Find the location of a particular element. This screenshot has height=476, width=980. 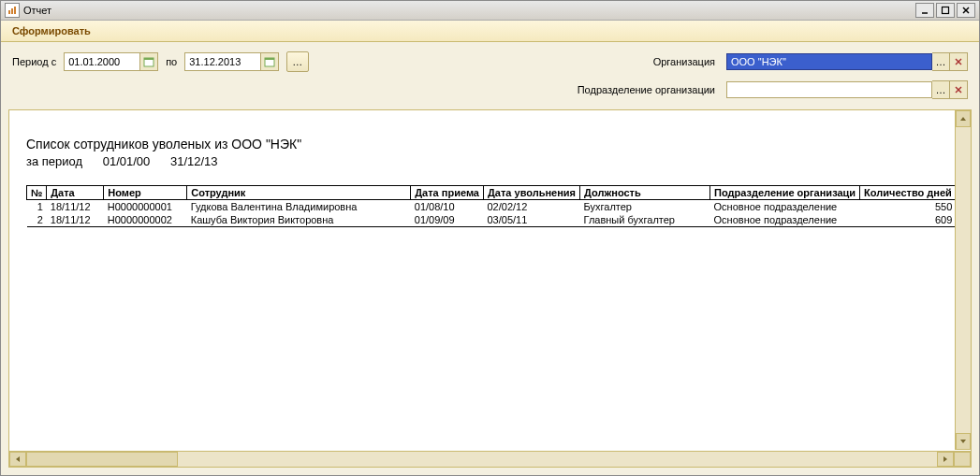

dept-label: Подразделение организации is located at coordinates (646, 90).